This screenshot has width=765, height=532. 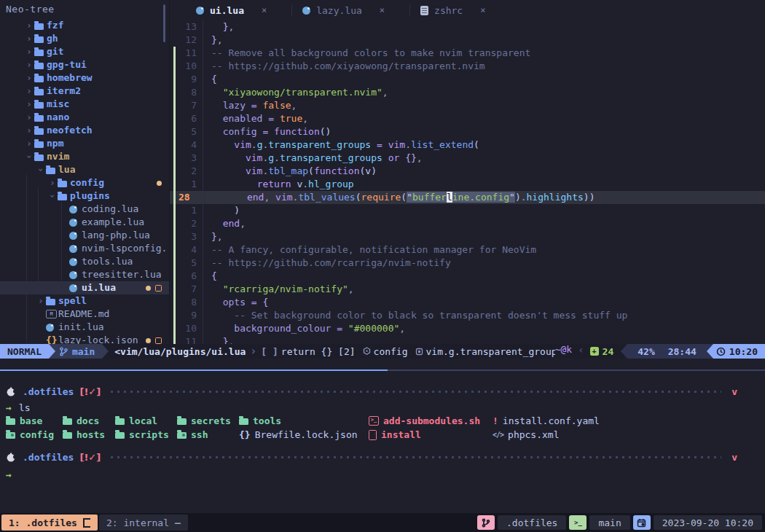 What do you see at coordinates (460, 10) in the screenshot?
I see `tab-zshrc: zshrc×` at bounding box center [460, 10].